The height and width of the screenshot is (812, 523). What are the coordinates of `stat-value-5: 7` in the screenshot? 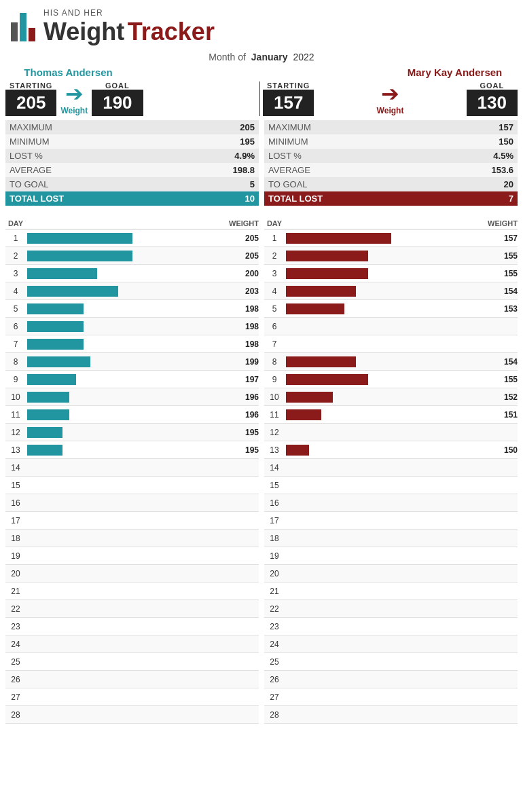 It's located at (476, 198).